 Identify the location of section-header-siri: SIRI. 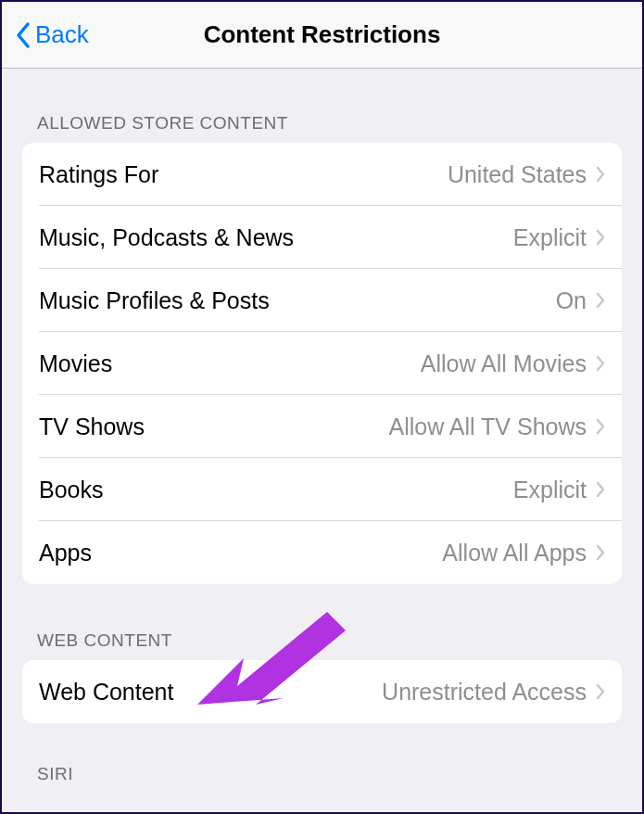
(322, 758).